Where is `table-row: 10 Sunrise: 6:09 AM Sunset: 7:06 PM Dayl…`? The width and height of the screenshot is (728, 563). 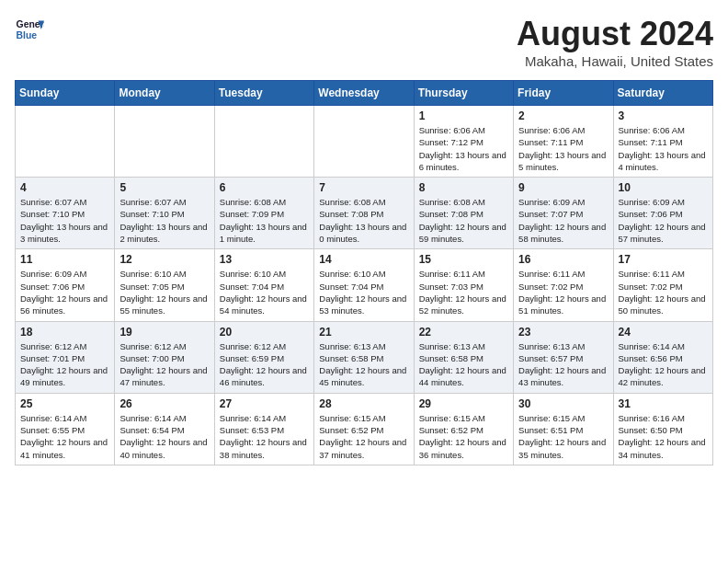
table-row: 10 Sunrise: 6:09 AM Sunset: 7:06 PM Dayl… is located at coordinates (663, 213).